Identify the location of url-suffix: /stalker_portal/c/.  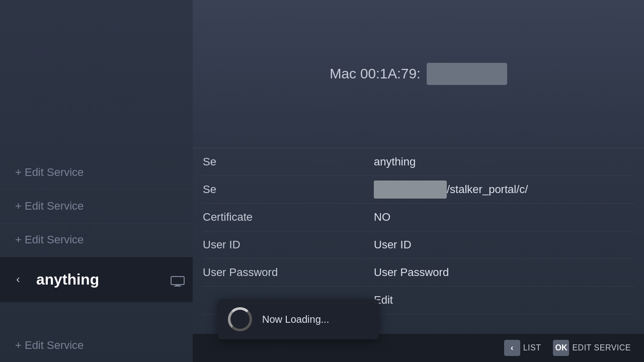
(487, 190).